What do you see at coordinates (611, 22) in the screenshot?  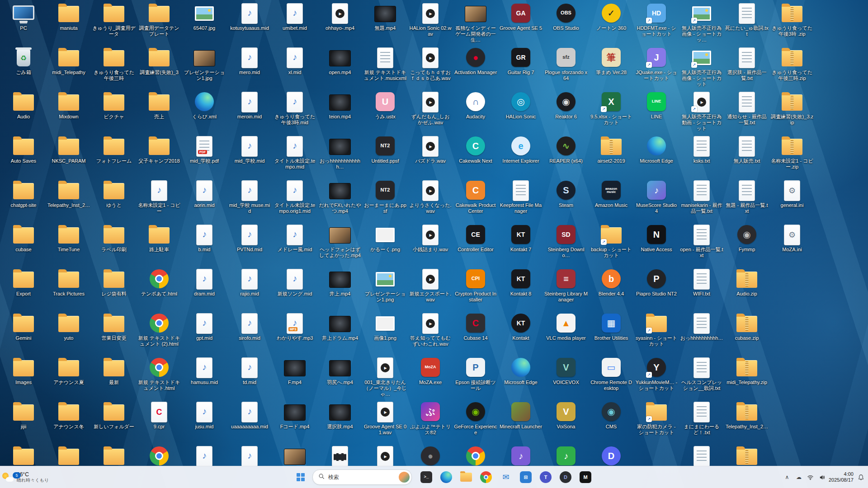 I see `desktop-icon: ✓ノートン 360` at bounding box center [611, 22].